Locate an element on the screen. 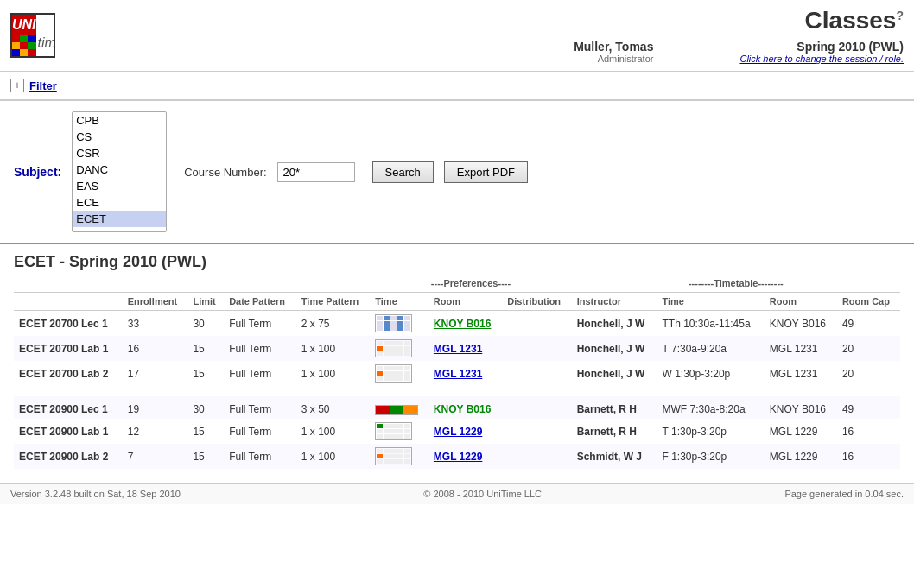 This screenshot has height=588, width=914. logo-time: time is located at coordinates (46, 46).